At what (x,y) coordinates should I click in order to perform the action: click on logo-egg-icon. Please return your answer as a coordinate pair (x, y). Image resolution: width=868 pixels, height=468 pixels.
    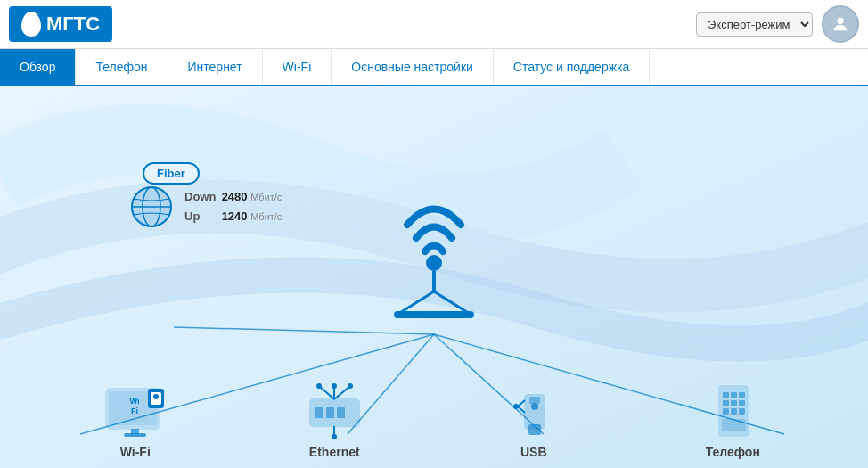
    Looking at the image, I should click on (31, 24).